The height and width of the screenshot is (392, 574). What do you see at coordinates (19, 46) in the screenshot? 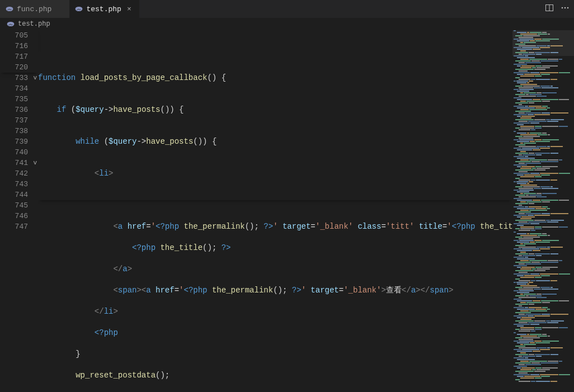
I see `line-number: 716` at bounding box center [19, 46].